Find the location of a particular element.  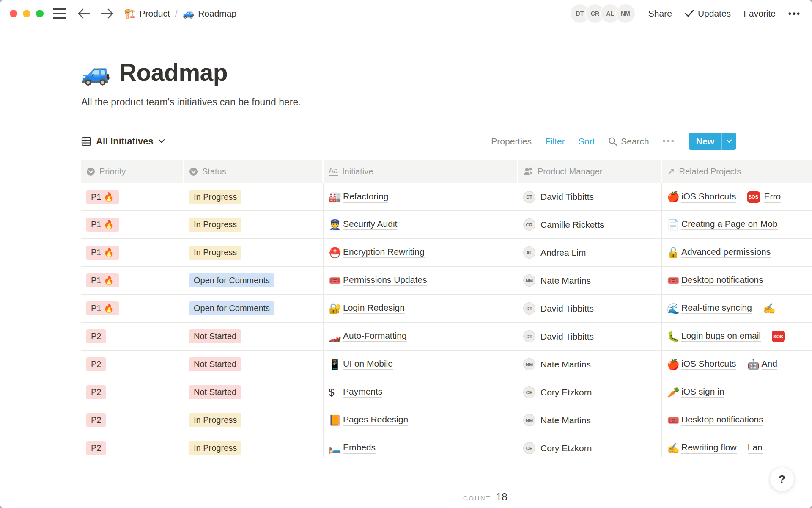

related-project-link: Real-time syncing is located at coordinates (716, 308).